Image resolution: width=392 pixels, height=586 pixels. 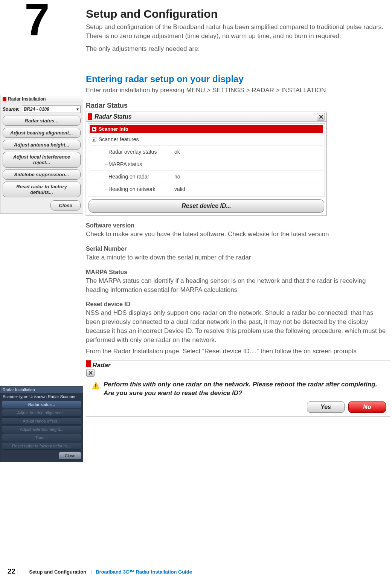 What do you see at coordinates (206, 117) in the screenshot?
I see `radar-status-titlebar: Radar Status ✕` at bounding box center [206, 117].